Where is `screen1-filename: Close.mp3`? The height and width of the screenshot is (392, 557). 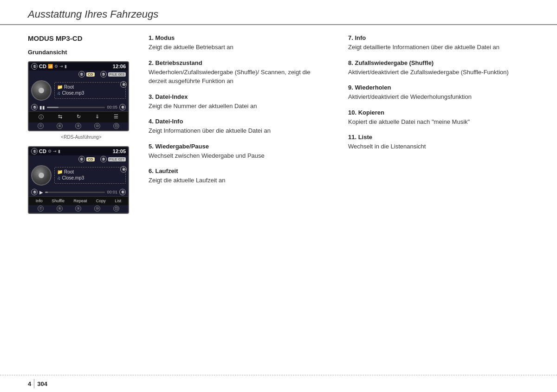
screen1-filename: Close.mp3 is located at coordinates (73, 93).